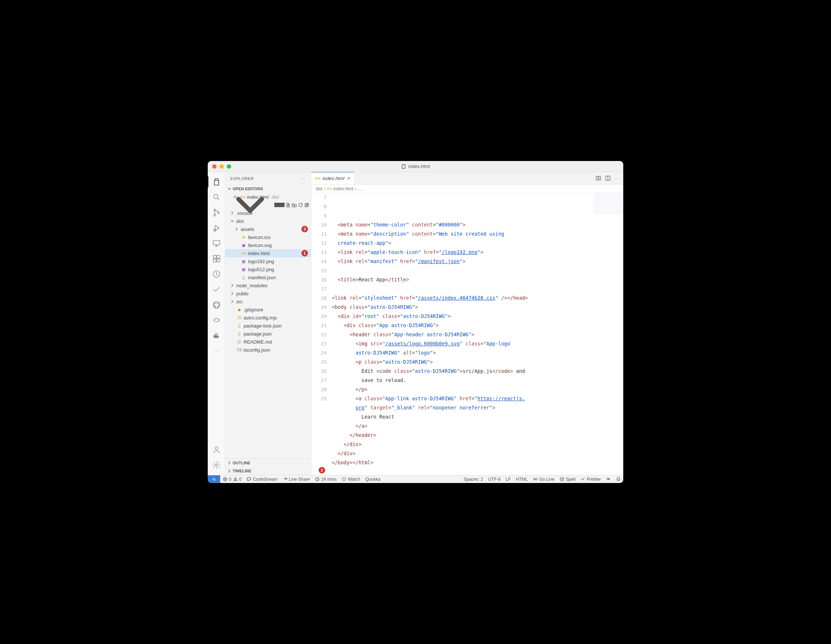 This screenshot has height=644, width=831. Describe the element at coordinates (217, 305) in the screenshot. I see `activity-github` at that location.